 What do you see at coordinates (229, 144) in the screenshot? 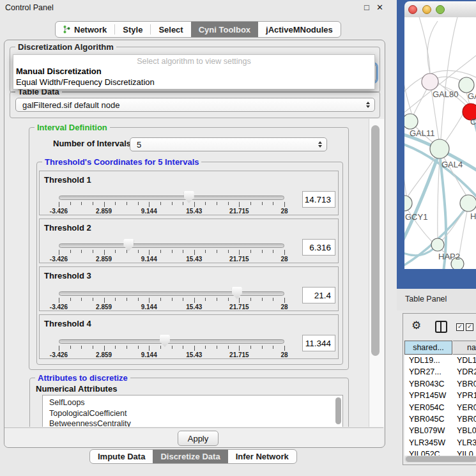
I see `number-of-intervals-combobox: 5` at bounding box center [229, 144].